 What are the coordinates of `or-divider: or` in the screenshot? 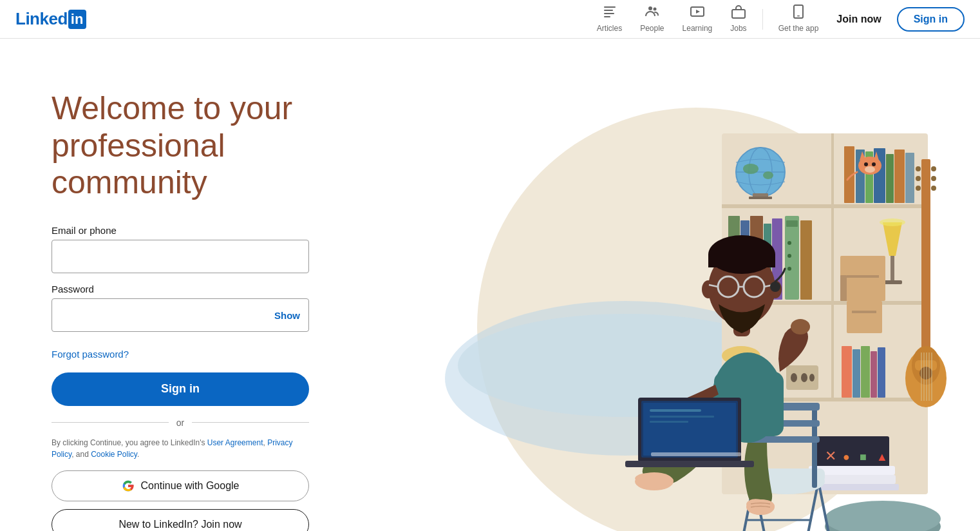 It's located at (180, 423).